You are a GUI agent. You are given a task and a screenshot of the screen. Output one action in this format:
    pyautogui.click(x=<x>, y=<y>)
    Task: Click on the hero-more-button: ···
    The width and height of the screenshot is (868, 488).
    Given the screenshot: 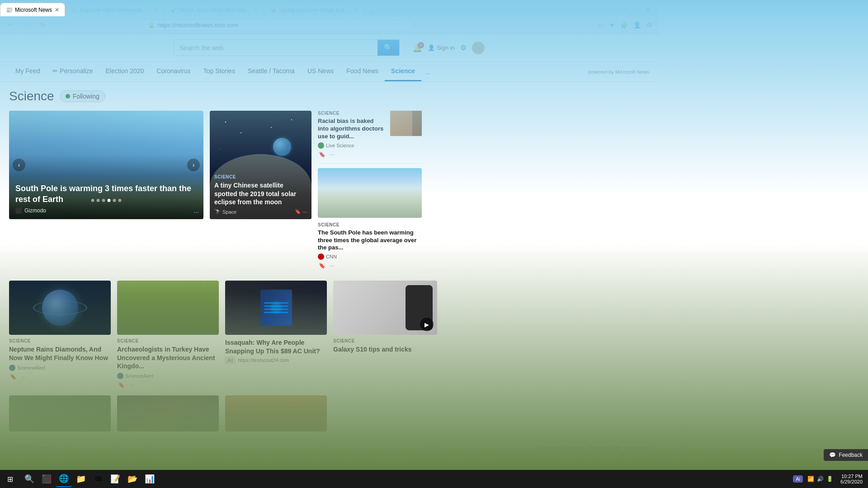 What is the action you would take?
    pyautogui.click(x=196, y=212)
    